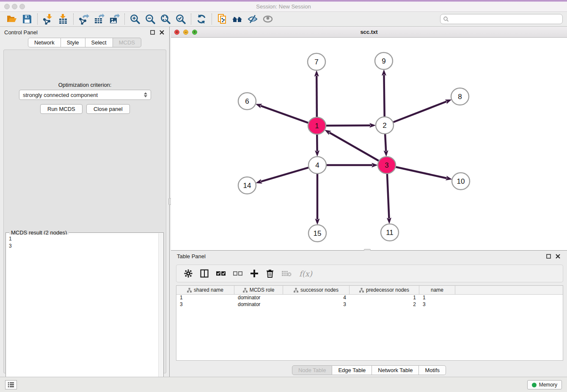  Describe the element at coordinates (501, 19) in the screenshot. I see `search-box` at that location.